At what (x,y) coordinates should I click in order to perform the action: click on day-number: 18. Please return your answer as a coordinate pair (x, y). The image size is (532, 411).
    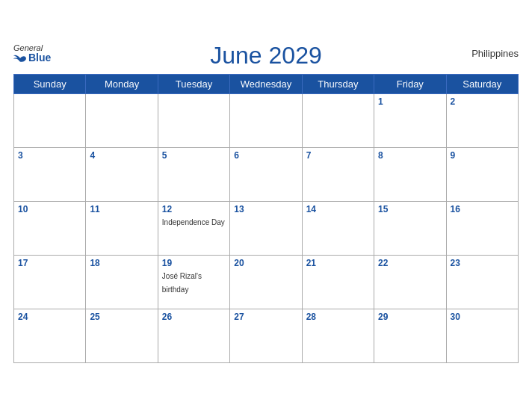
    Looking at the image, I should click on (121, 263).